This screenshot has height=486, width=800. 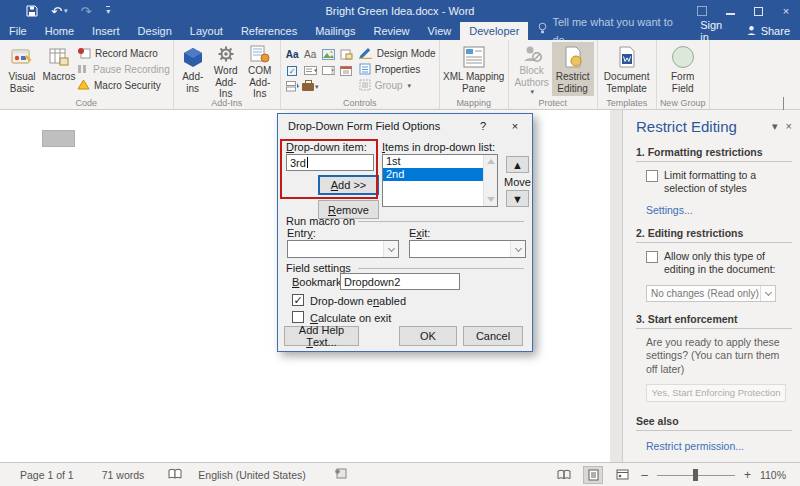 I want to click on bookmark-input: Dropdown2, so click(x=400, y=282).